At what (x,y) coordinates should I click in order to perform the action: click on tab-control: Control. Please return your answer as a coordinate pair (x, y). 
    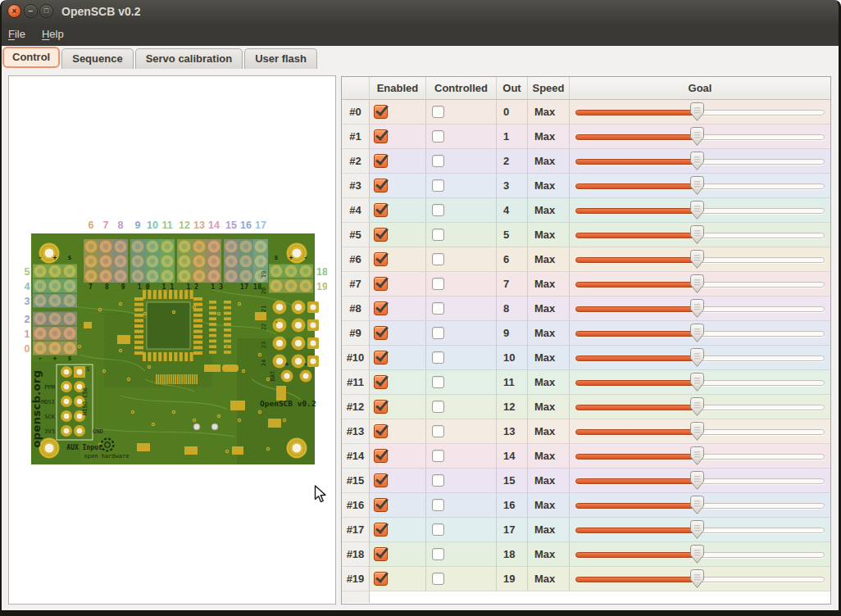
    Looking at the image, I should click on (31, 57).